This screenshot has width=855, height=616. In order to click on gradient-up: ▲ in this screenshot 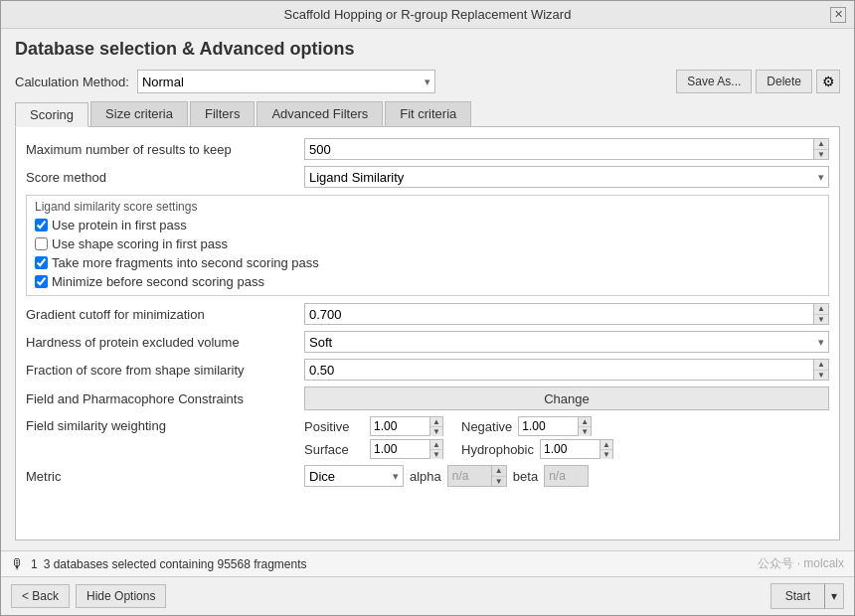, I will do `click(821, 310)`.